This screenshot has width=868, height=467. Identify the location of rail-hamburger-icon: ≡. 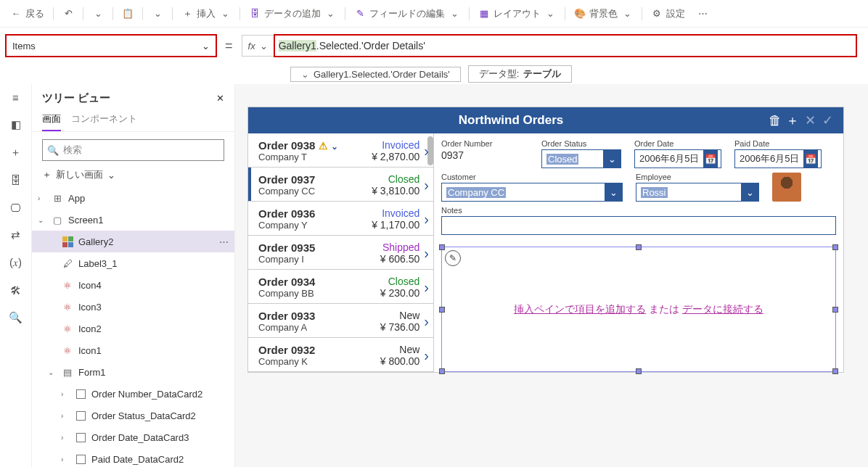
(16, 97).